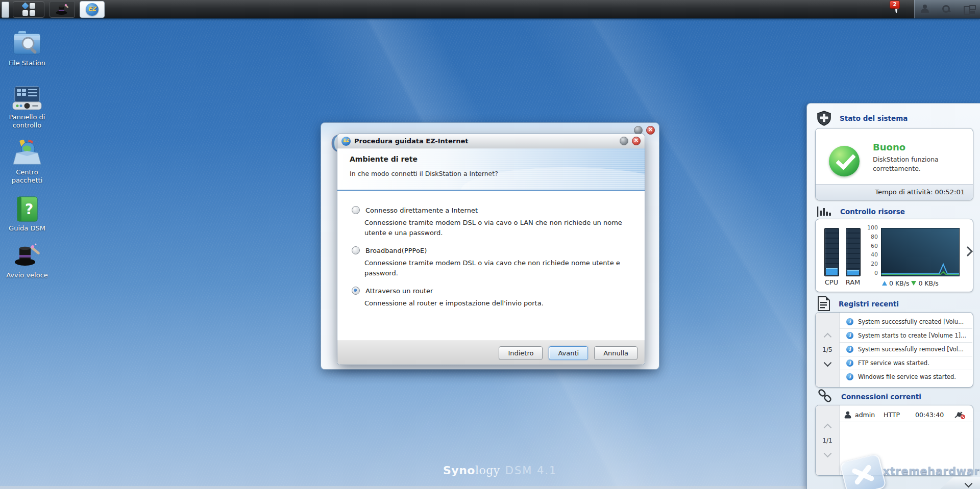 Image resolution: width=980 pixels, height=489 pixels. What do you see at coordinates (899, 415) in the screenshot?
I see `connection-protocol: HTTP` at bounding box center [899, 415].